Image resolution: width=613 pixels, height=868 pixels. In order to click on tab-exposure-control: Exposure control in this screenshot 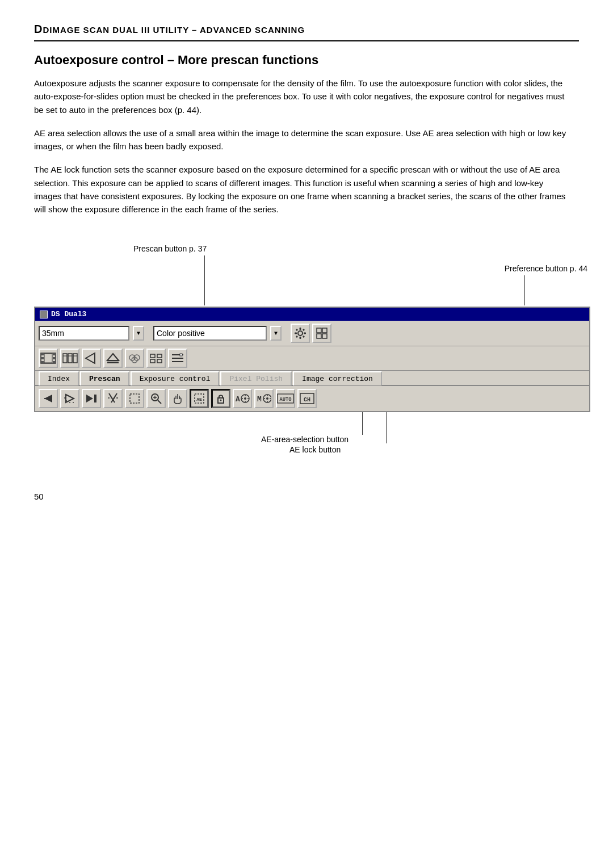, I will do `click(175, 378)`.